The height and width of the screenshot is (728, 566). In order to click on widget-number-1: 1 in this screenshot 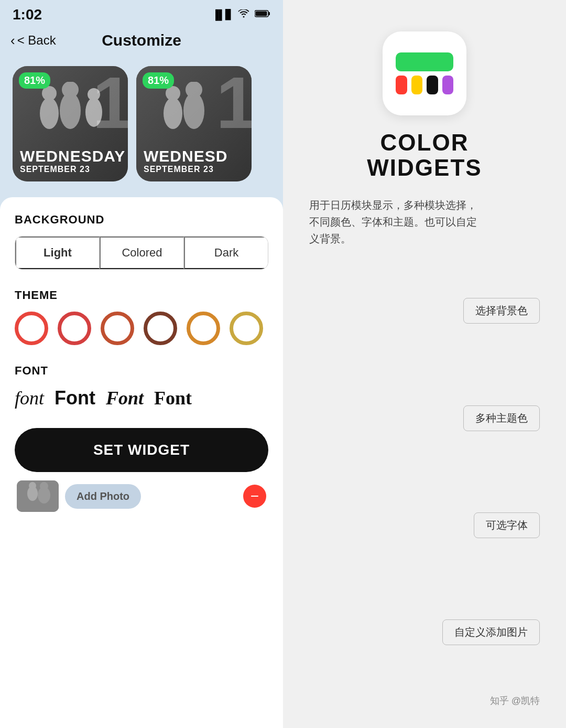, I will do `click(110, 103)`.